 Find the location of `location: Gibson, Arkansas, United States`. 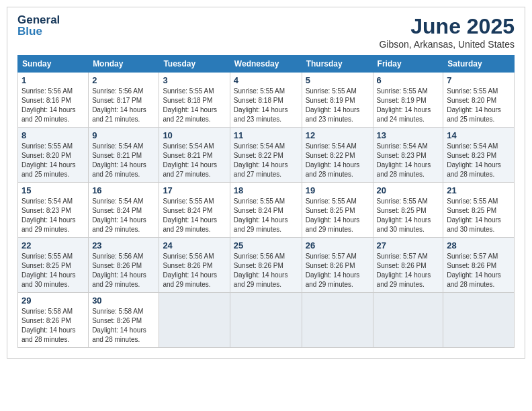

location: Gibson, Arkansas, United States is located at coordinates (447, 44).